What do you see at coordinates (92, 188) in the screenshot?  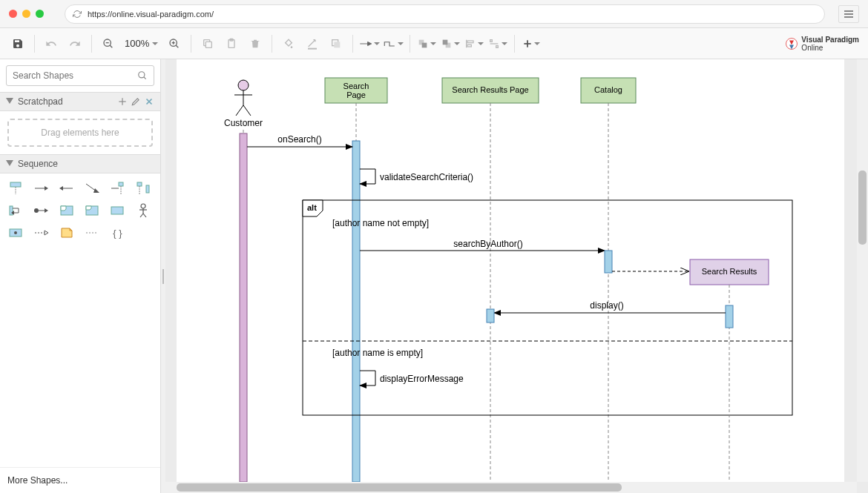 I see `shape-message-diagonal` at bounding box center [92, 188].